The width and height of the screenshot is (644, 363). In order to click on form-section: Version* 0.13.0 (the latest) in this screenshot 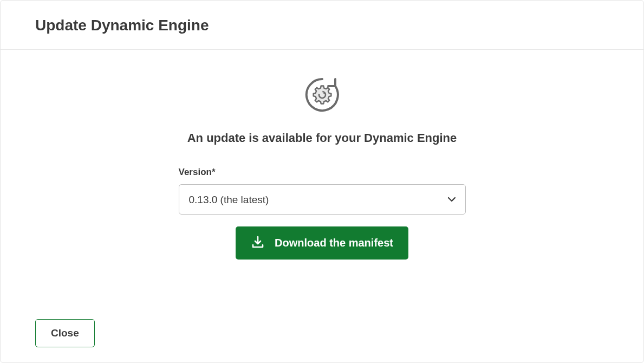, I will do `click(322, 213)`.